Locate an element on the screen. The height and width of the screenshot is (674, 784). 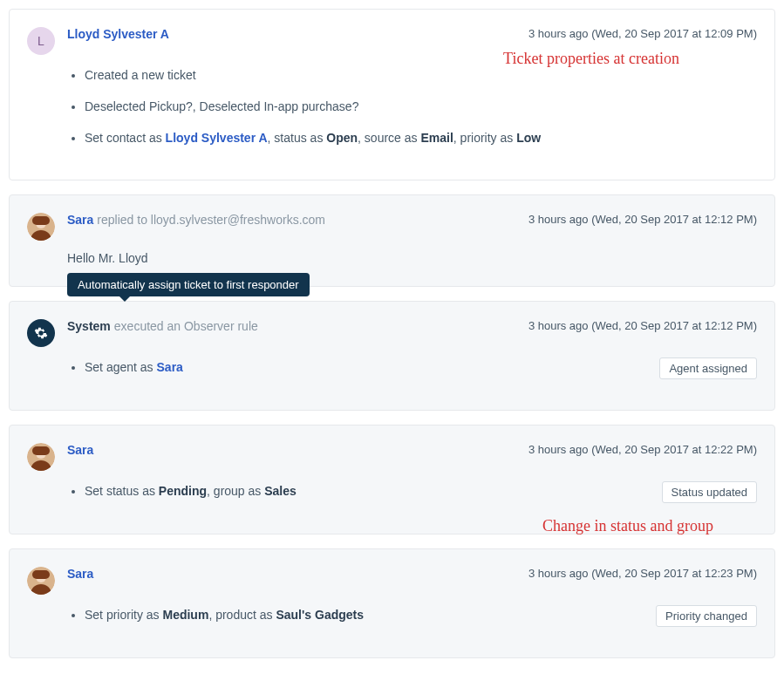
header-left: Lloyd Sylvester A is located at coordinates (119, 34).